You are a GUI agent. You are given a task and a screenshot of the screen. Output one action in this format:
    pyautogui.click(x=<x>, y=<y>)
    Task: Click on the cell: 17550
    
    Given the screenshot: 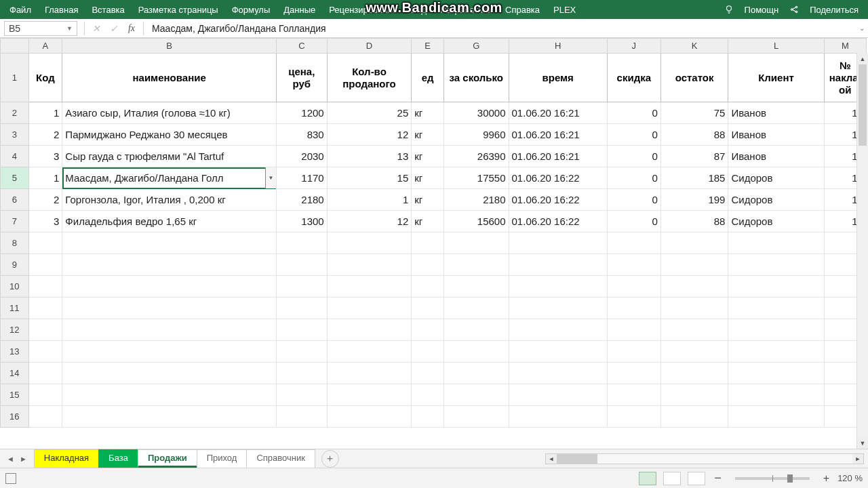 What is the action you would take?
    pyautogui.click(x=477, y=178)
    